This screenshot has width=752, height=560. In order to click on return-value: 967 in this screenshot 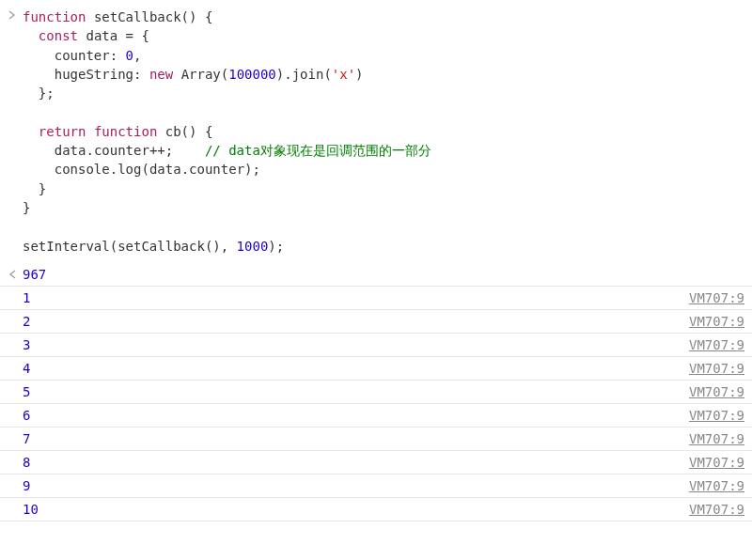, I will do `click(34, 274)`.